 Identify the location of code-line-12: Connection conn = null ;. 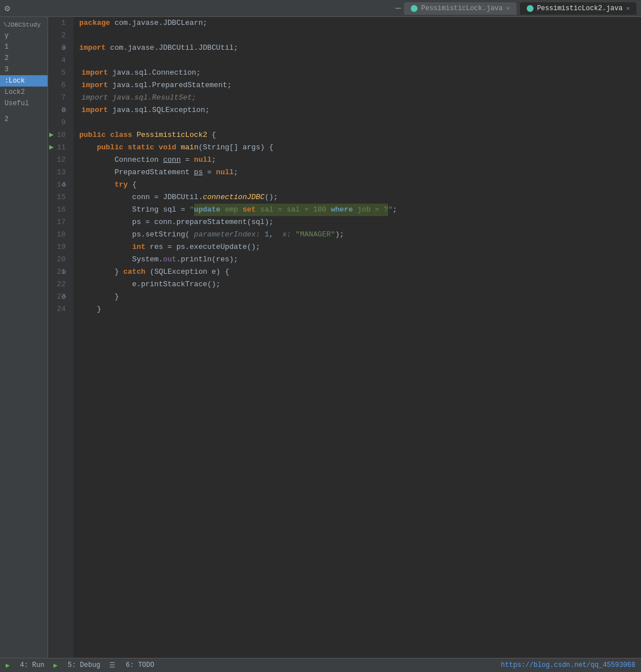
(360, 160).